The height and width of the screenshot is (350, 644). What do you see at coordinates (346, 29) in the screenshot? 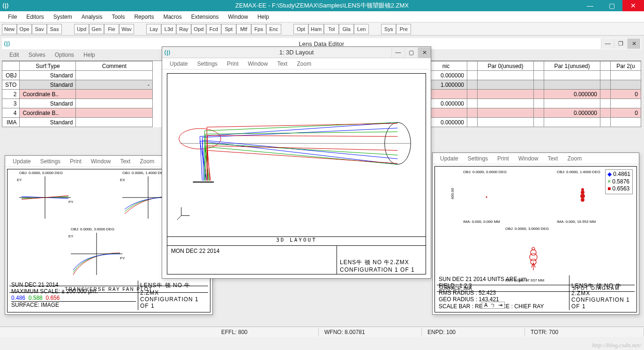
I see `tb-gla: Gla` at bounding box center [346, 29].